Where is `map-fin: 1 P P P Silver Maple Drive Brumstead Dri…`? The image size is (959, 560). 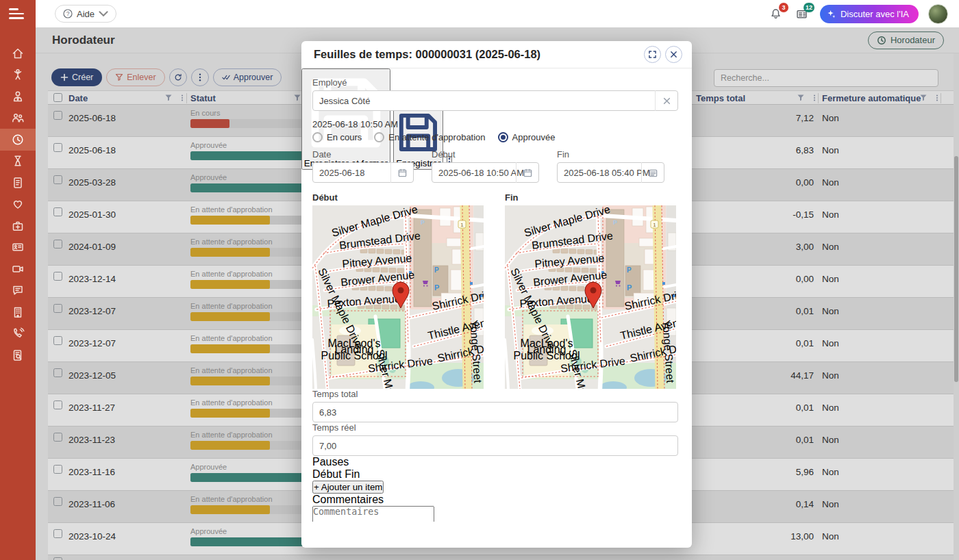 map-fin: 1 P P P Silver Maple Drive Brumstead Dri… is located at coordinates (590, 297).